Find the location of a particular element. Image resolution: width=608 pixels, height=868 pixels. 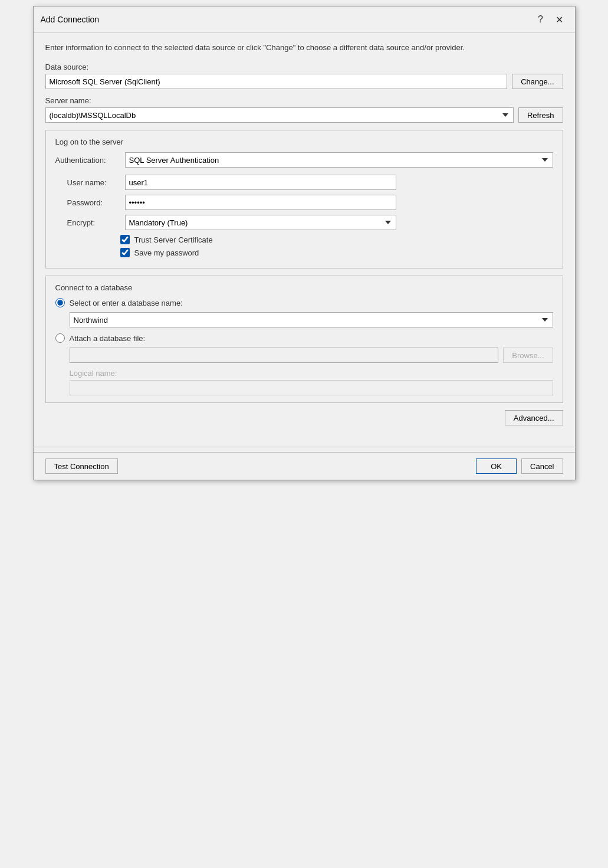

database-combo: Northwind is located at coordinates (311, 320).